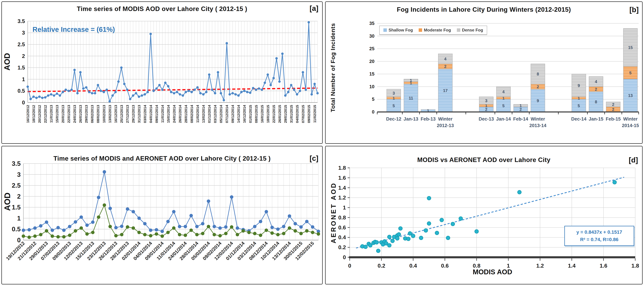  I want to click on category-label: Dec-12, so click(394, 119).